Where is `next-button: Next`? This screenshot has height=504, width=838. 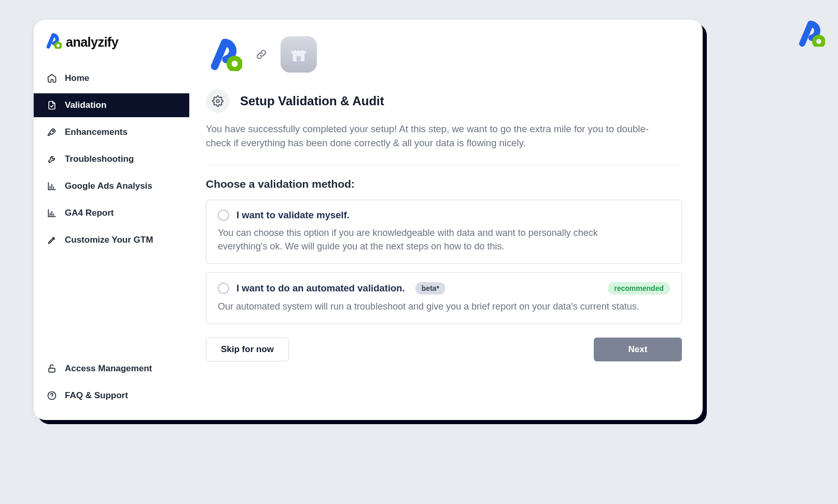 next-button: Next is located at coordinates (638, 349).